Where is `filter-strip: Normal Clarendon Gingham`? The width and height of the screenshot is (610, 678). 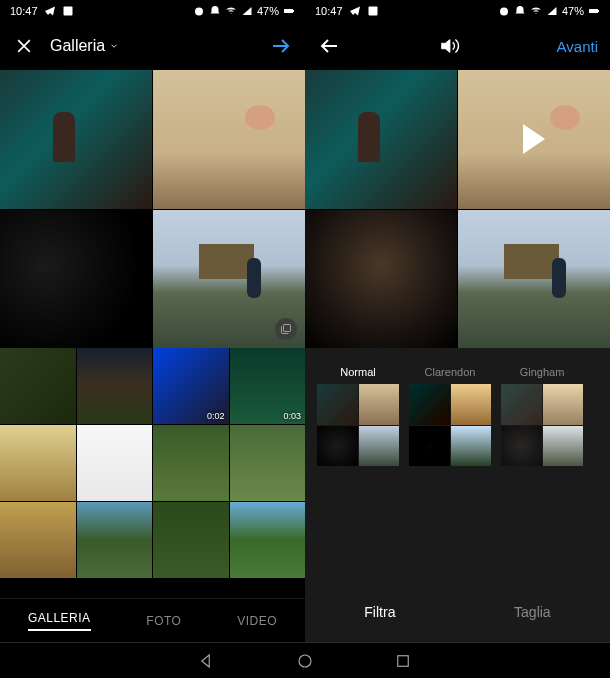
filter-strip: Normal Clarendon Gingham is located at coordinates (458, 416).